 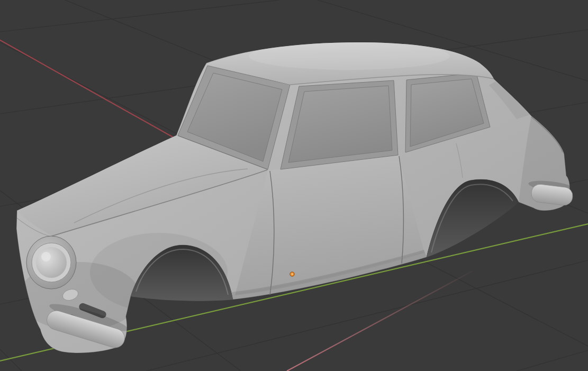 What do you see at coordinates (292, 274) in the screenshot?
I see `origin-dot-center` at bounding box center [292, 274].